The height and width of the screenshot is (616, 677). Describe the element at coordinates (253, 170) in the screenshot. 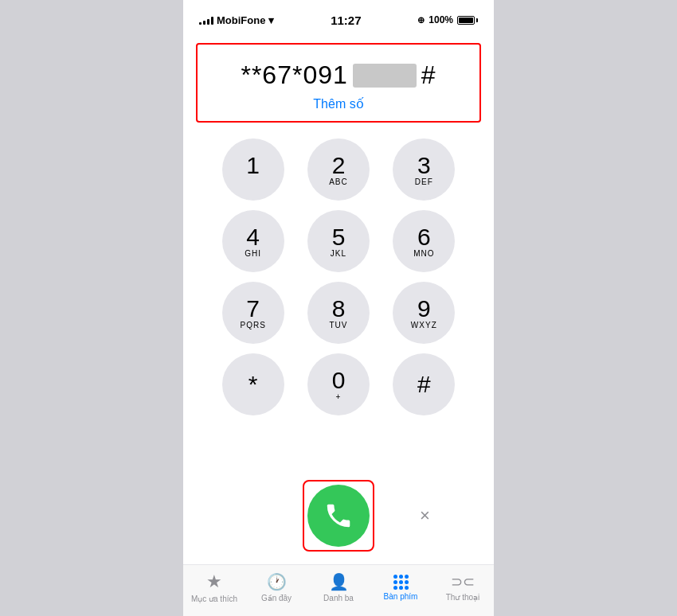

I see `key-1: 1` at that location.